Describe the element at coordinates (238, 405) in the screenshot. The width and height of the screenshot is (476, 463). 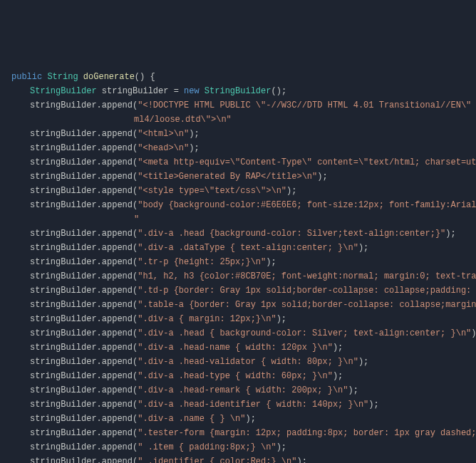
I see `code-line: stringBuilder.append(".div-a .head-ident…` at that location.